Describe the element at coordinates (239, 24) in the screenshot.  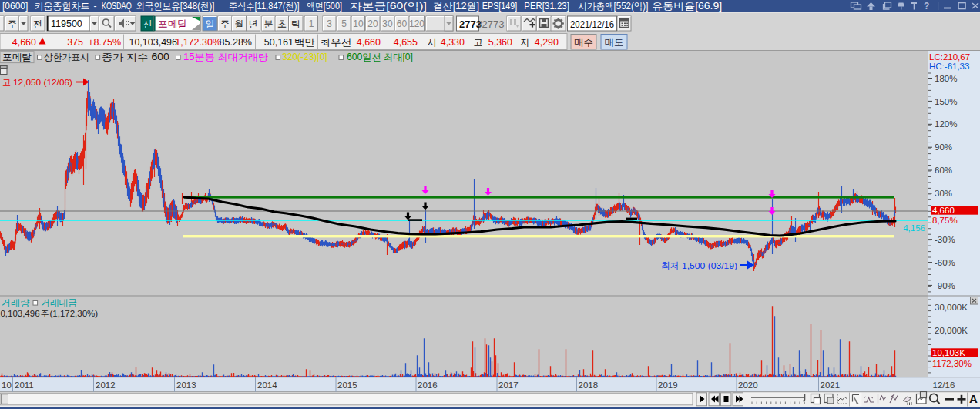
I see `svg-text: 월` at that location.